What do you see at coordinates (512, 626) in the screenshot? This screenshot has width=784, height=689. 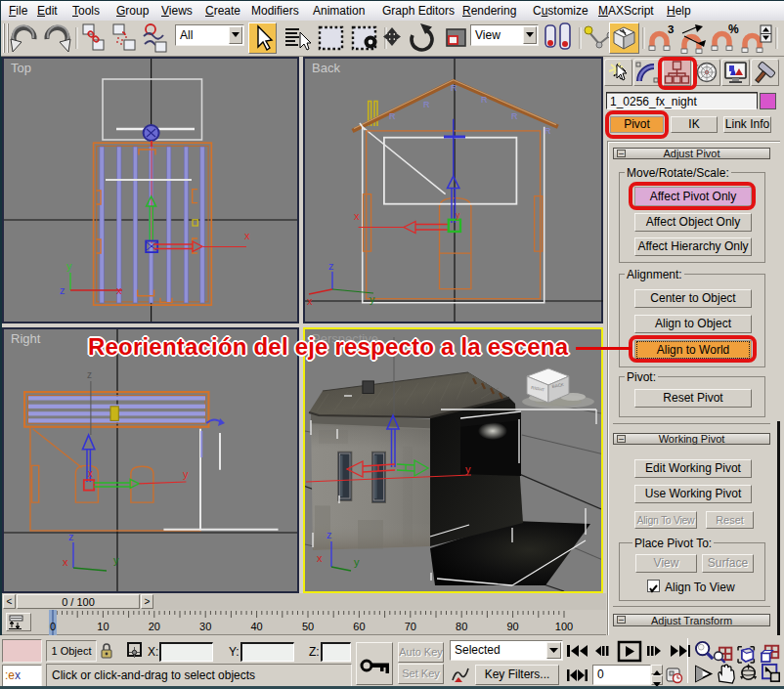 I see `svg-text: 90` at bounding box center [512, 626].